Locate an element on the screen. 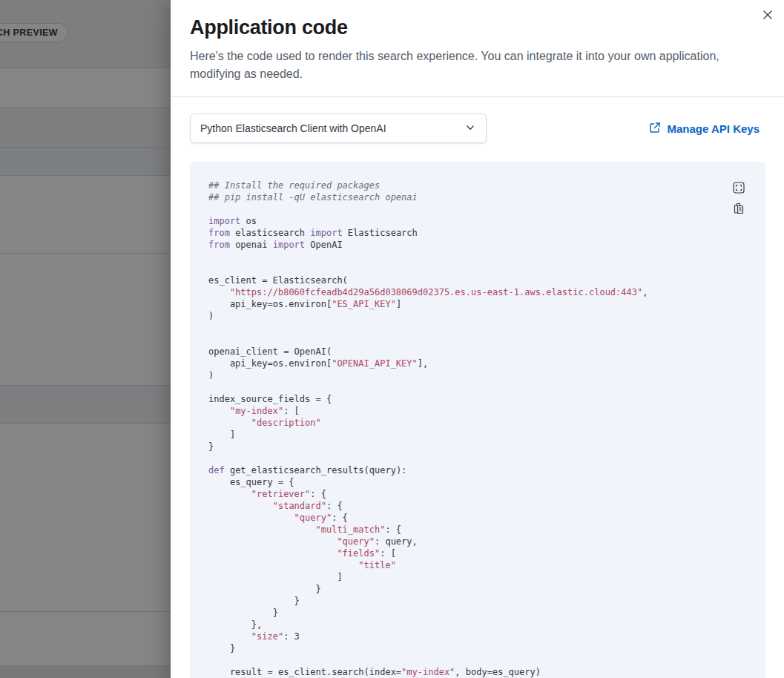 The width and height of the screenshot is (784, 678). copy-icon is located at coordinates (739, 208).